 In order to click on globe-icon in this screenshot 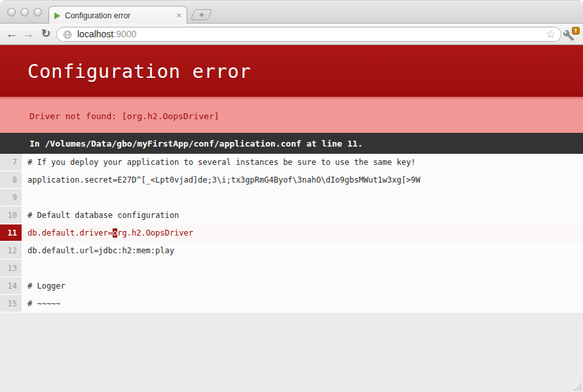, I will do `click(67, 35)`.